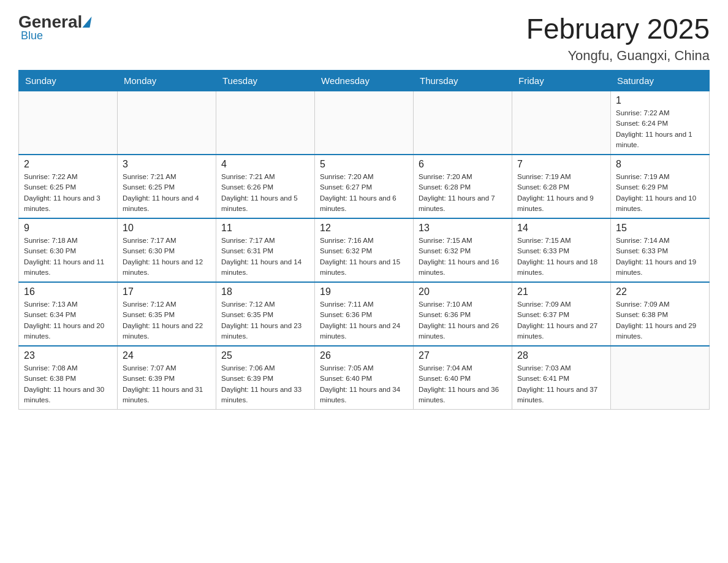 The width and height of the screenshot is (728, 563). I want to click on day-number: 16, so click(68, 292).